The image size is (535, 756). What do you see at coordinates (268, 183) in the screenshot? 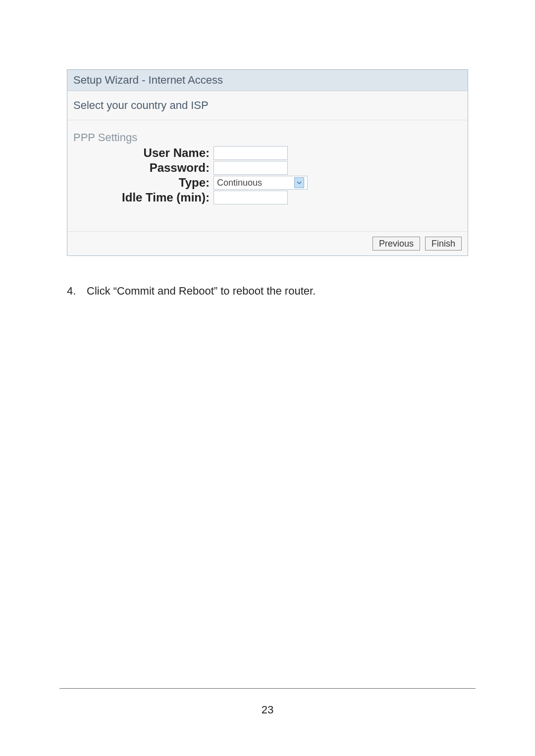
I see `type-row: Type: Continuous` at bounding box center [268, 183].